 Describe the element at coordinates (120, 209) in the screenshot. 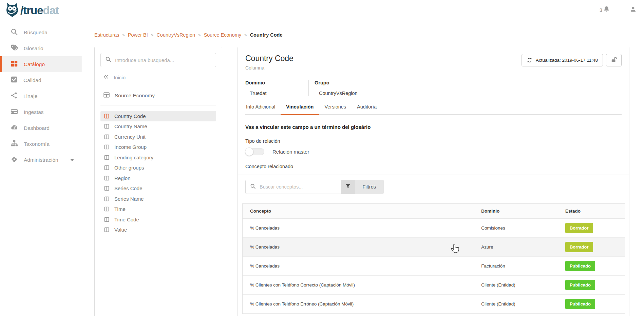

I see `column-label: Time` at that location.